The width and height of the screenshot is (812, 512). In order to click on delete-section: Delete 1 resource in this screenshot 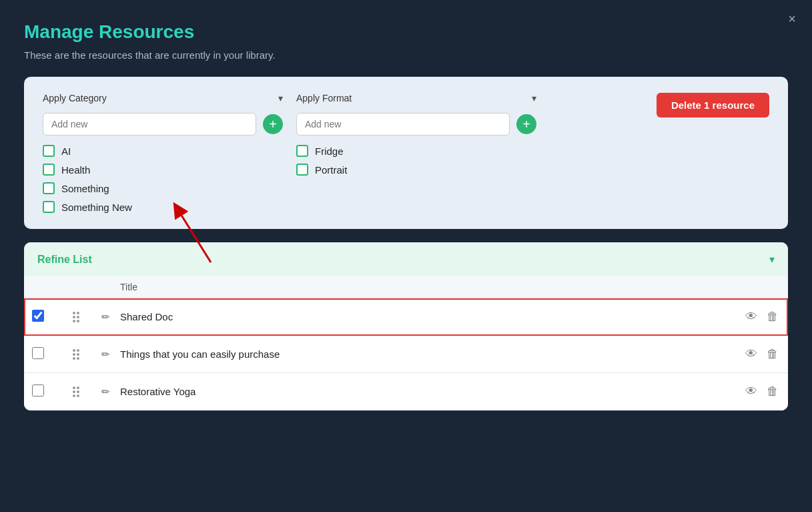, I will do `click(713, 105)`.